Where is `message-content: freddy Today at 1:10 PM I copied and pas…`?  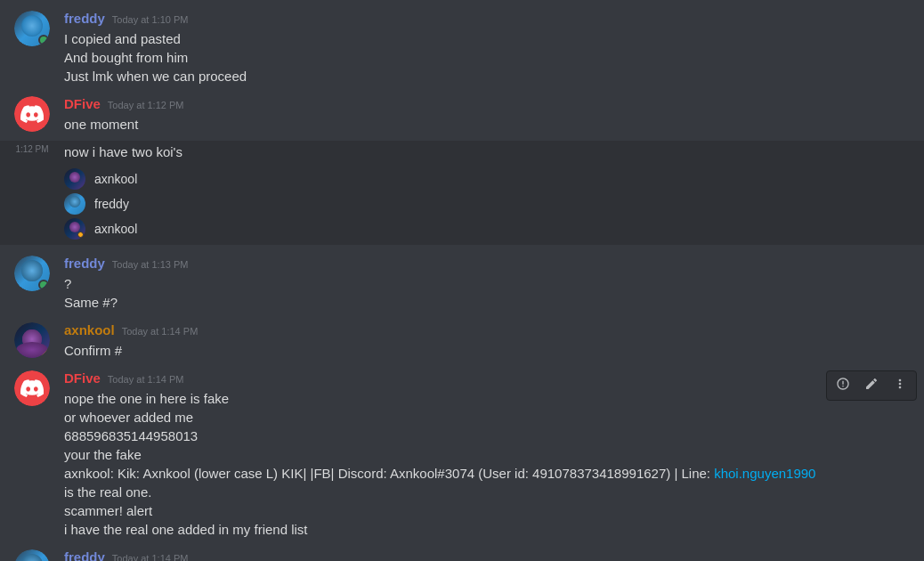 message-content: freddy Today at 1:10 PM I copied and pas… is located at coordinates (487, 48).